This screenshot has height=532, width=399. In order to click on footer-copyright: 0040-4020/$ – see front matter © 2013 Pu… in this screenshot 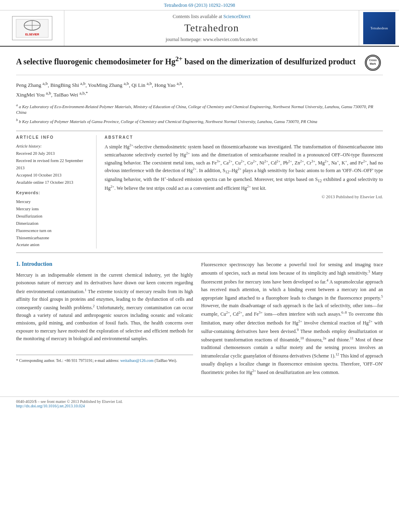, I will do `click(200, 404)`.